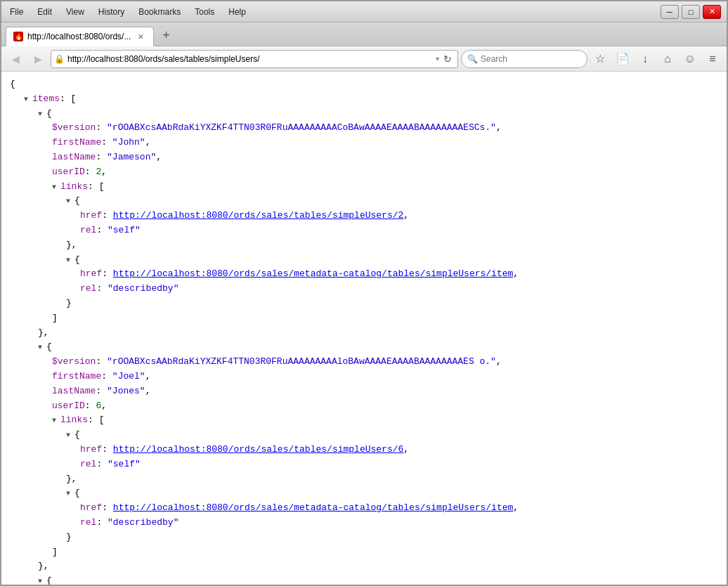 The image size is (728, 586). Describe the element at coordinates (141, 37) in the screenshot. I see `tab-close-button: ×` at that location.